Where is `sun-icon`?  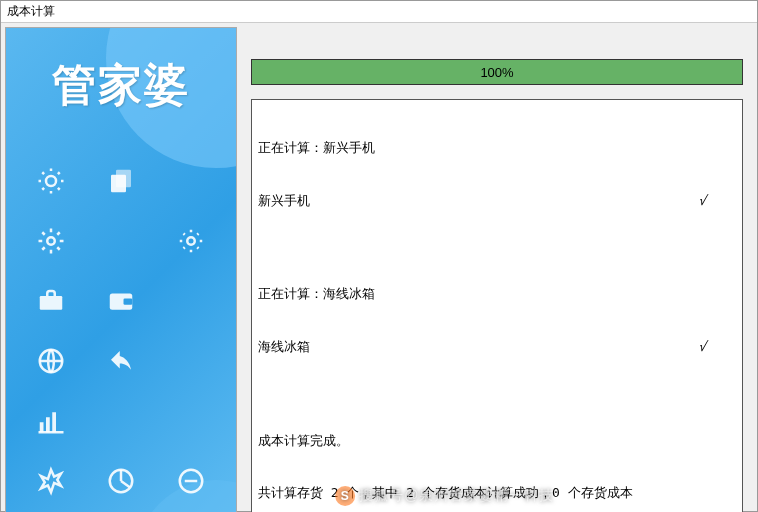
sun-icon is located at coordinates (51, 181).